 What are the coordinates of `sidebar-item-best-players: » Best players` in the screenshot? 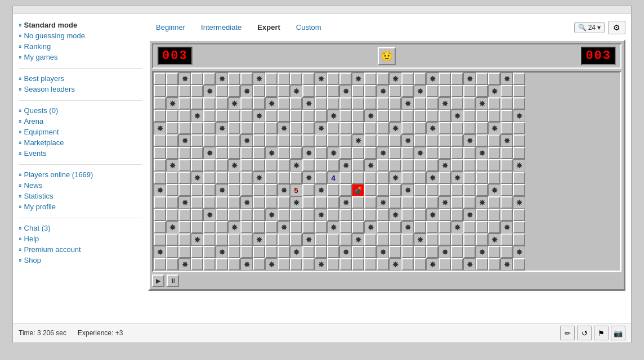 It's located at (80, 79).